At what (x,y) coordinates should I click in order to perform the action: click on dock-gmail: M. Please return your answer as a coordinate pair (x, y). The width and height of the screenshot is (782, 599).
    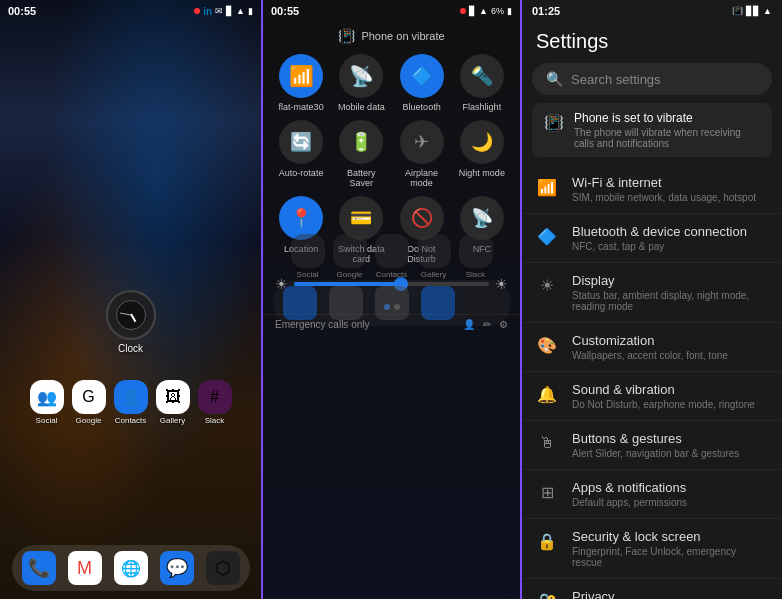
    Looking at the image, I should click on (85, 568).